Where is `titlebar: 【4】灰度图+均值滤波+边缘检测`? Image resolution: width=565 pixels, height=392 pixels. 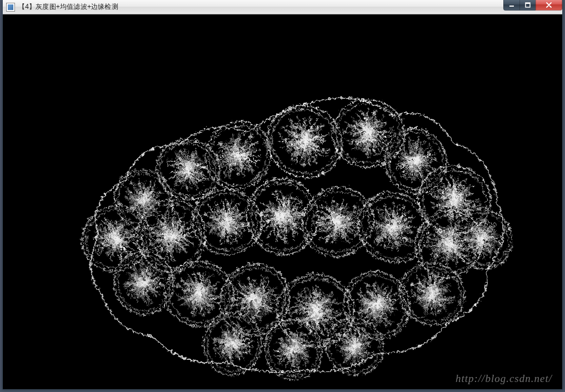
titlebar: 【4】灰度图+均值滤波+边缘检测 is located at coordinates (282, 7).